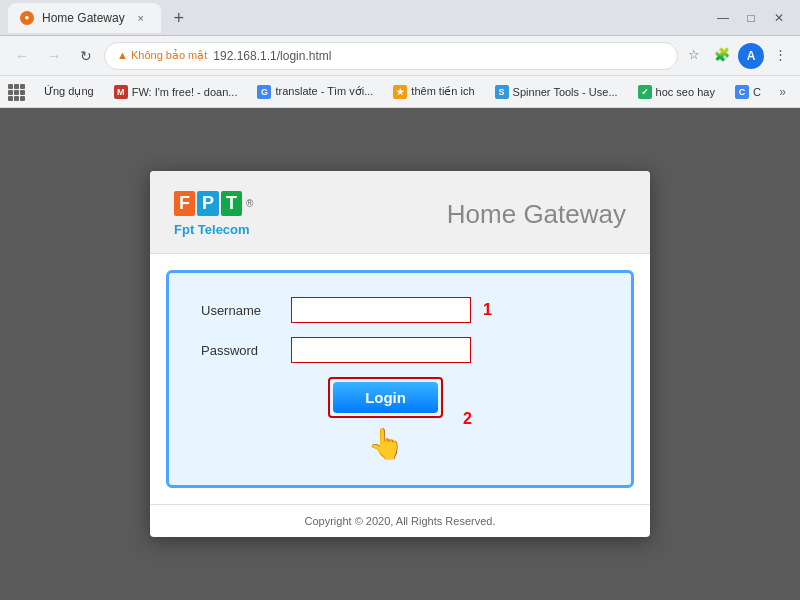  I want to click on window-controls: — □ ✕, so click(751, 18).